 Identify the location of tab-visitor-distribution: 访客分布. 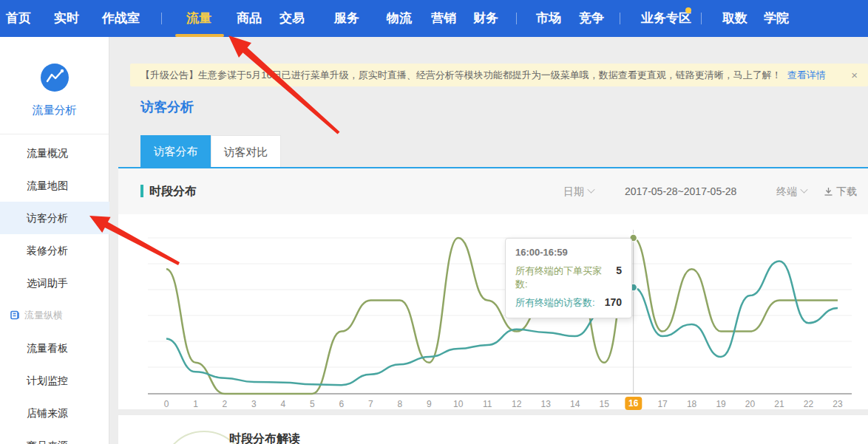
(176, 151).